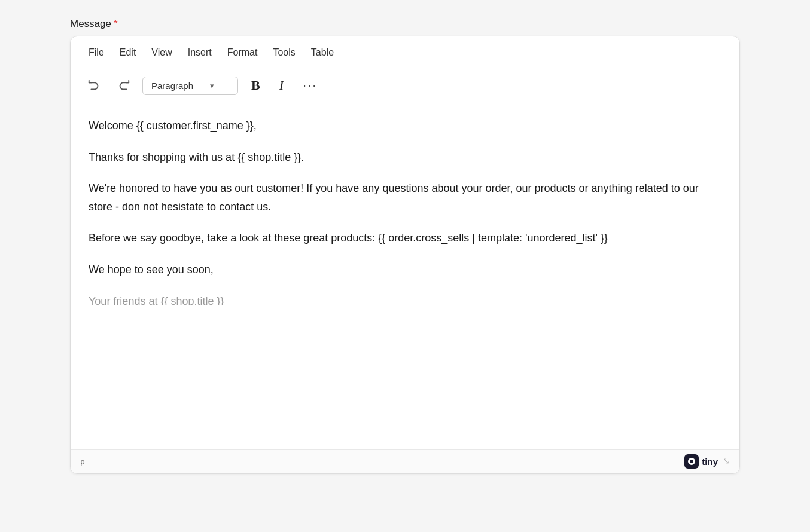 The width and height of the screenshot is (810, 532). Describe the element at coordinates (94, 85) in the screenshot. I see `undo-button` at that location.